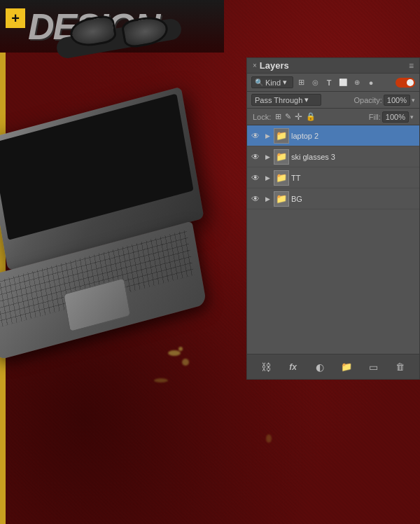  Describe the element at coordinates (412, 117) in the screenshot. I see `fill-chevron-icon: ▾` at that location.